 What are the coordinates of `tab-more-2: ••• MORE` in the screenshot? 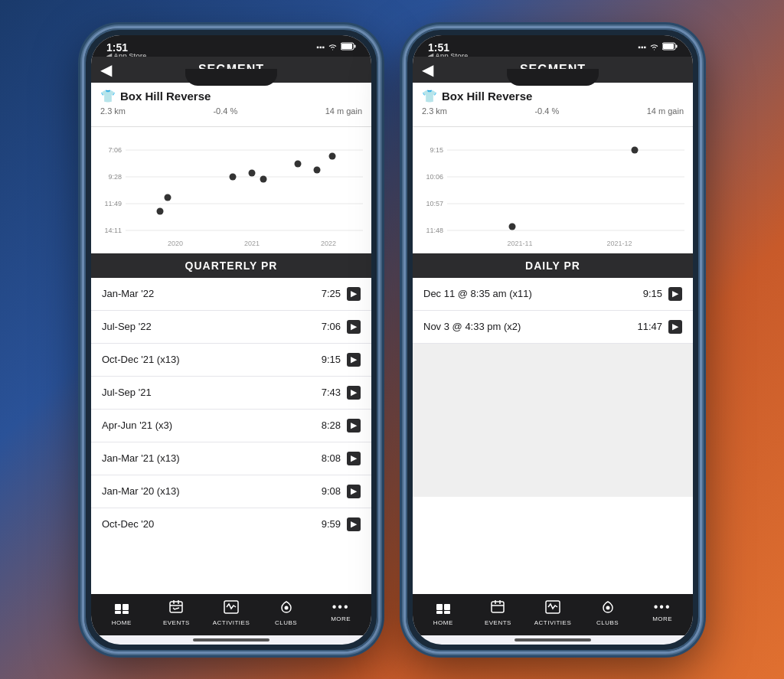 It's located at (662, 613).